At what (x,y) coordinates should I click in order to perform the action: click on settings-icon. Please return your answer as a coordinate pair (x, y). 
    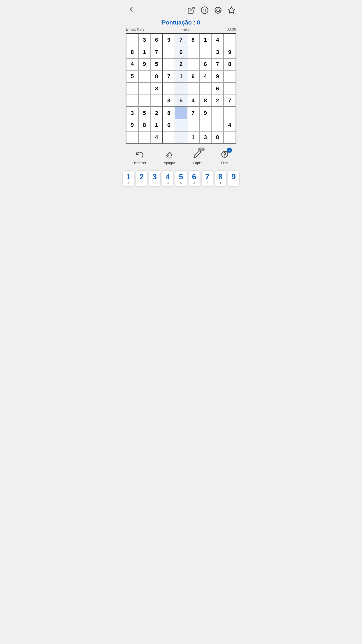
    Looking at the image, I should click on (231, 10).